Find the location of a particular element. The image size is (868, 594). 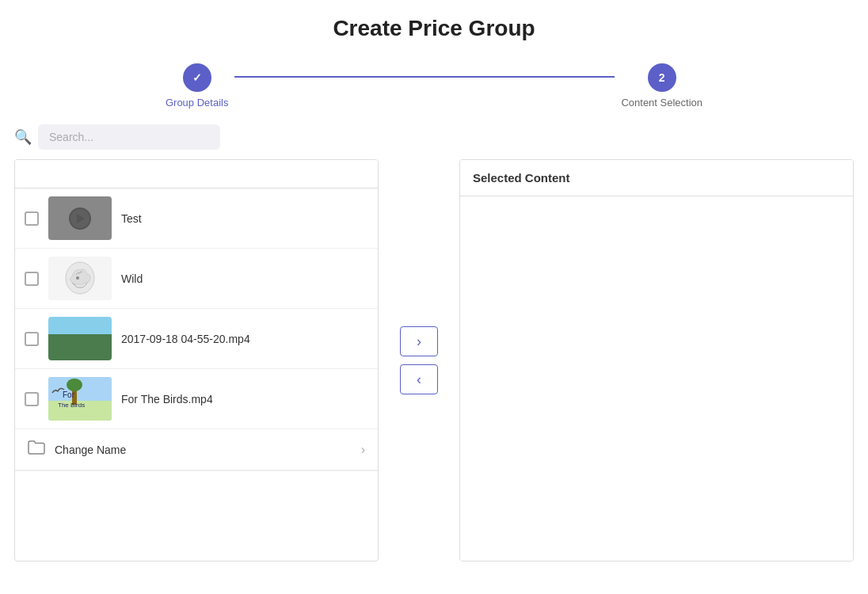

folder-row: Change Name › is located at coordinates (196, 450).